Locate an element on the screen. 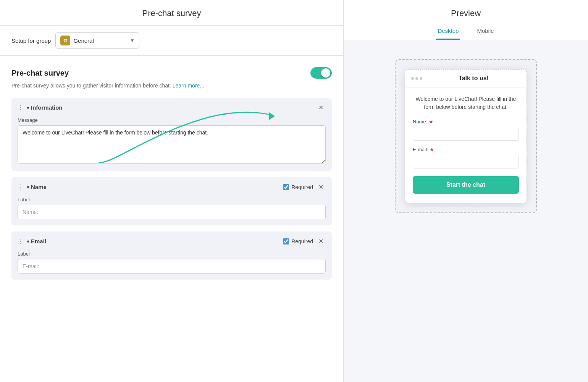  information-title: Information is located at coordinates (47, 108).